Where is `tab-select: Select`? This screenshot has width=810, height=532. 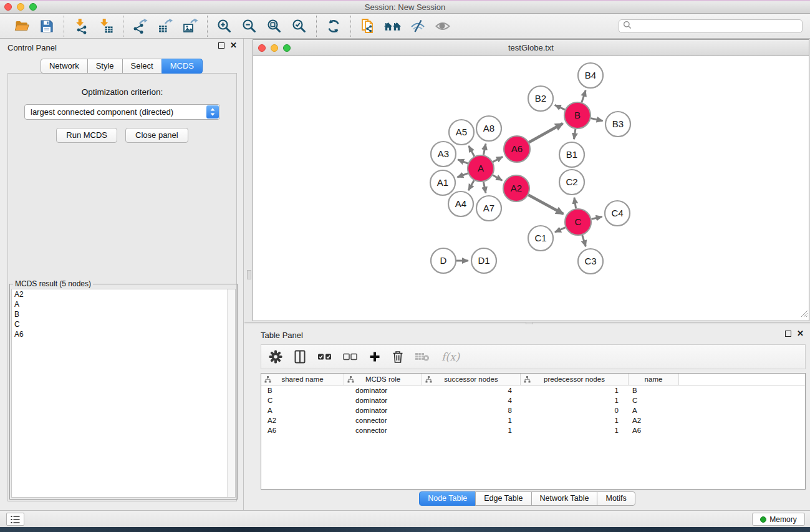
tab-select: Select is located at coordinates (142, 66).